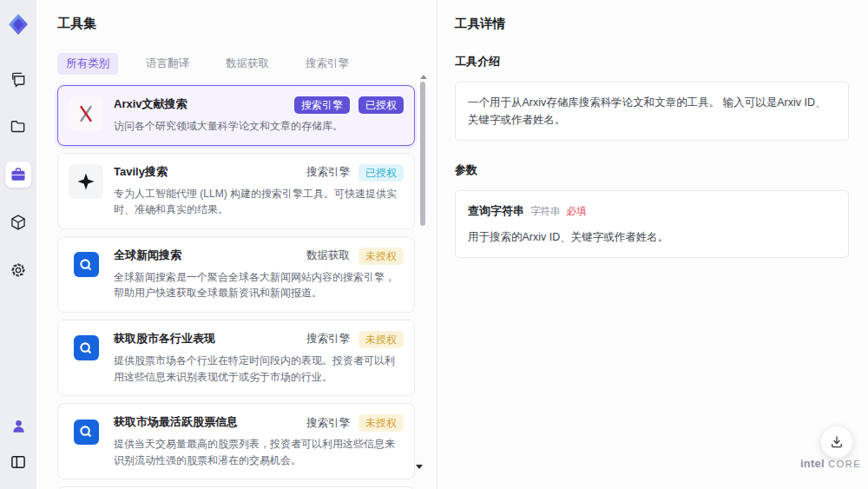  Describe the element at coordinates (18, 175) in the screenshot. I see `tools-nav-button` at that location.